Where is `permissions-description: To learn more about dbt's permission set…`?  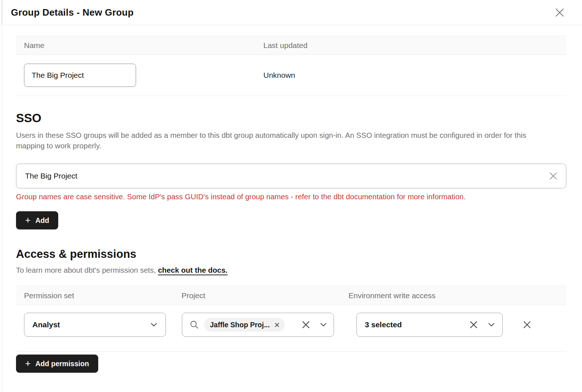
permissions-description: To learn more about dbt's permission set… is located at coordinates (291, 270).